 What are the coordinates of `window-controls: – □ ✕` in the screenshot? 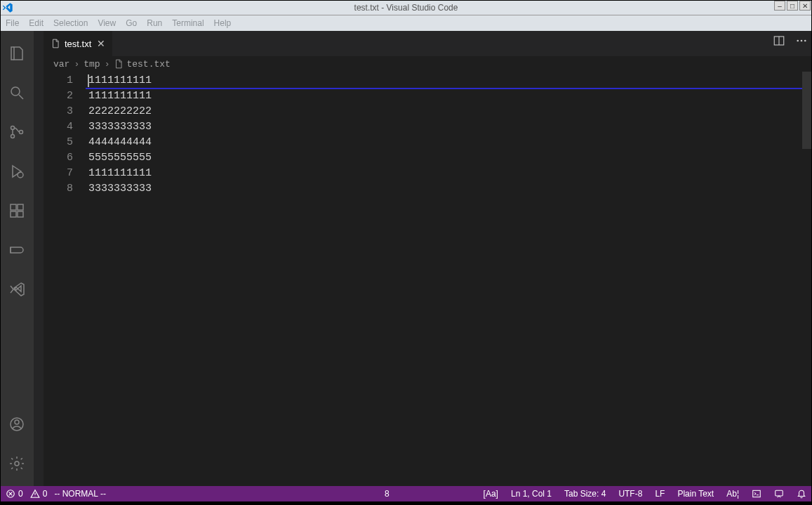 It's located at (792, 6).